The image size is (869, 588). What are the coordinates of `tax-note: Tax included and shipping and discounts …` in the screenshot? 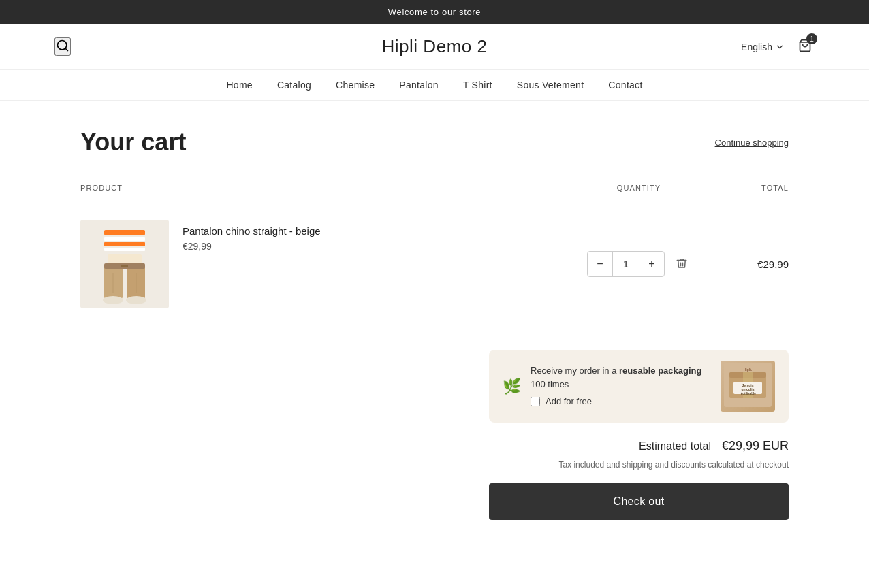 It's located at (639, 465).